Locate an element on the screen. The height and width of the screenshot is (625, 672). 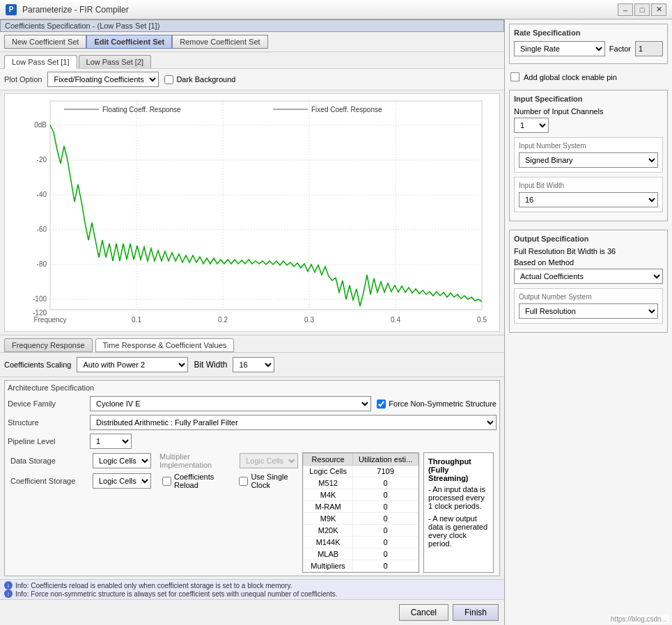
pipeline-label: Pipeline Level is located at coordinates (46, 441).